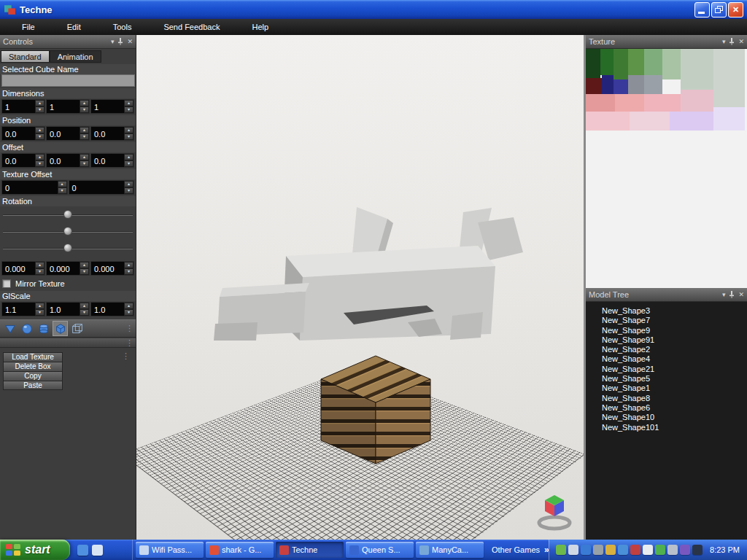  Describe the element at coordinates (667, 379) in the screenshot. I see `model-tree-item: New_Shape5` at that location.